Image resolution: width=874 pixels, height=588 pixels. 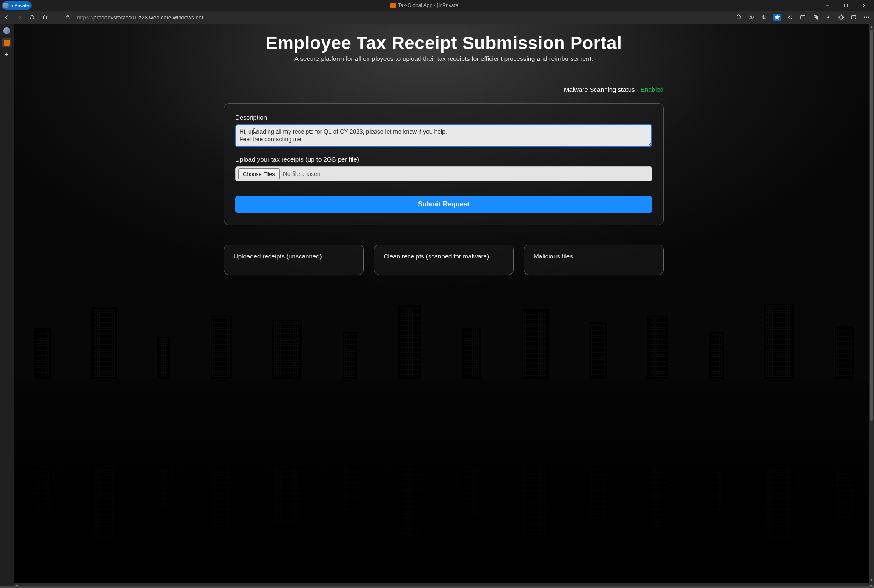 I want to click on titlebar: InPrivate Tax-Global App - [InPrivate], so click(x=437, y=5).